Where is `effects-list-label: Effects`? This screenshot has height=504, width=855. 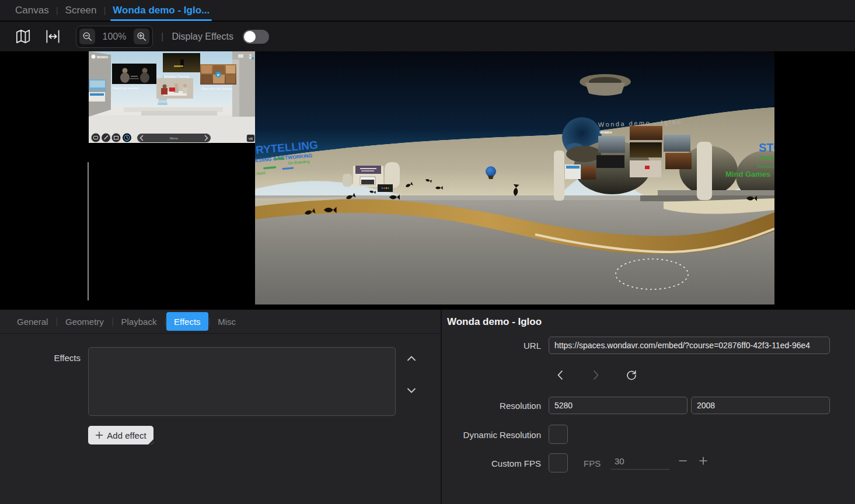 effects-list-label: Effects is located at coordinates (40, 358).